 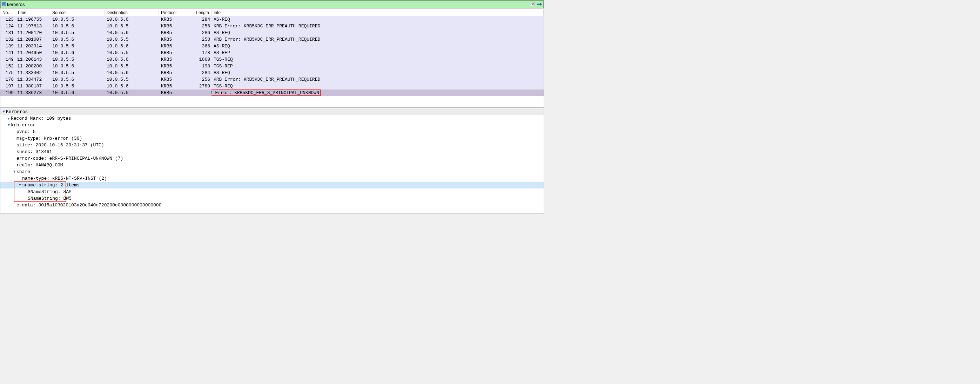 I want to click on packet-row: 13111.20012010.0.5.510.0.5.6KRB5286AS-RE…, so click(x=272, y=33).